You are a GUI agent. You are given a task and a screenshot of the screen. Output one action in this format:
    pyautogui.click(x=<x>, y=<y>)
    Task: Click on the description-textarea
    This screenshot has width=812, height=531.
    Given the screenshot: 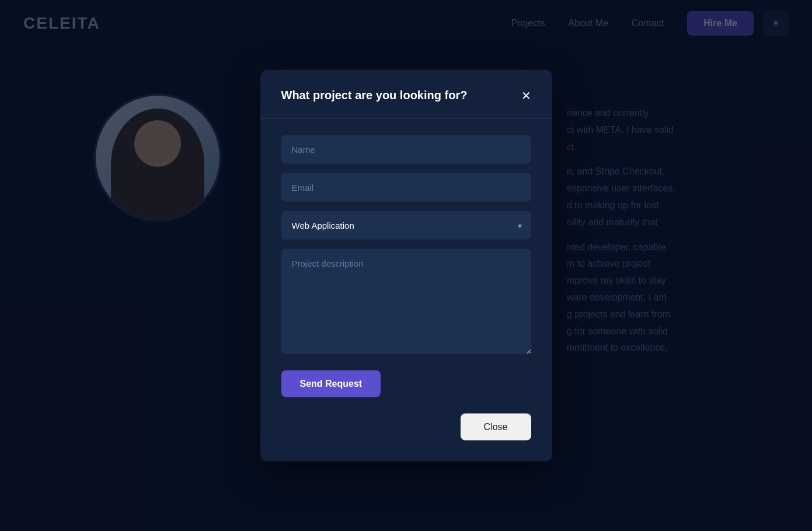 What is the action you would take?
    pyautogui.click(x=406, y=302)
    